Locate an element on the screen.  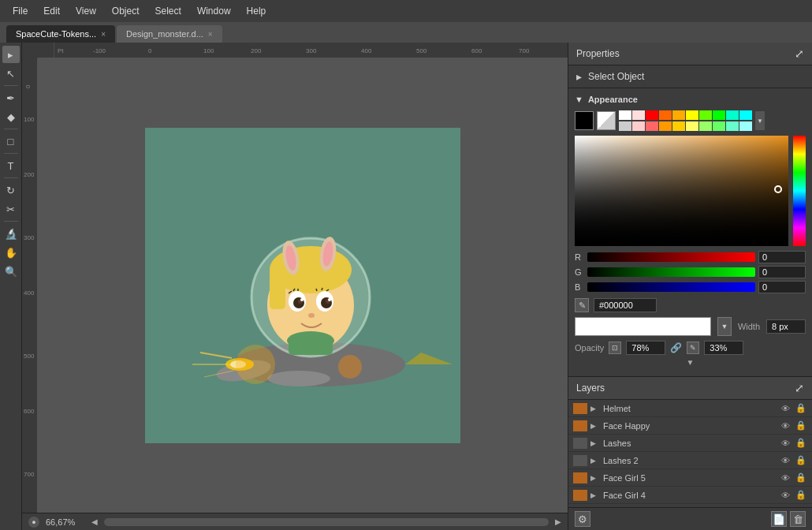
swatch-none is located at coordinates (606, 121).